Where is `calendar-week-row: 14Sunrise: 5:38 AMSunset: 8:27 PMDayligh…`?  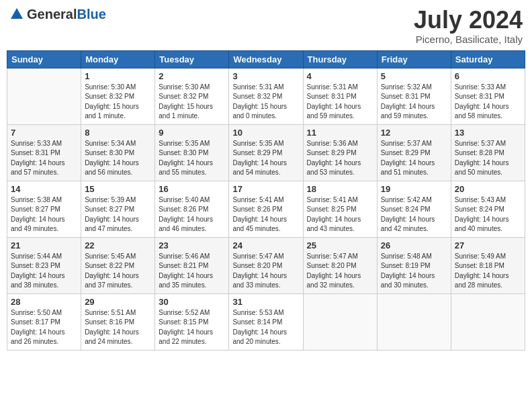 calendar-week-row: 14Sunrise: 5:38 AMSunset: 8:27 PMDayligh… is located at coordinates (266, 209).